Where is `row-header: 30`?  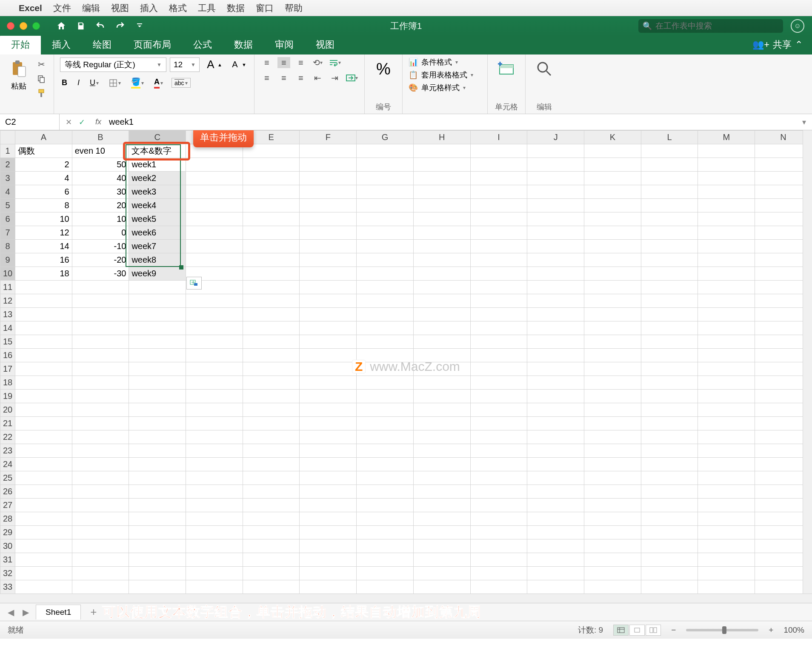
row-header: 30 is located at coordinates (8, 546).